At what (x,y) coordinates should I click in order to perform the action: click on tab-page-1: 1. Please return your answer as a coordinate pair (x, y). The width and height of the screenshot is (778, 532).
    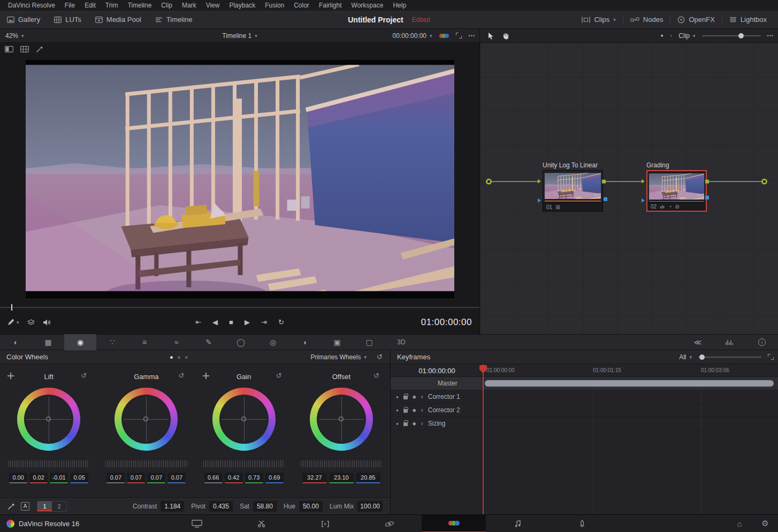
    Looking at the image, I should click on (45, 506).